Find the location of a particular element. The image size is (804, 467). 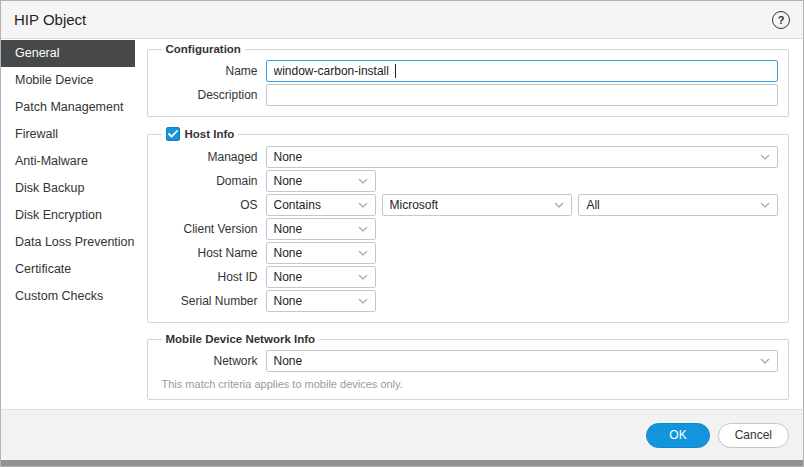

os-match-select: Contains is located at coordinates (321, 205).